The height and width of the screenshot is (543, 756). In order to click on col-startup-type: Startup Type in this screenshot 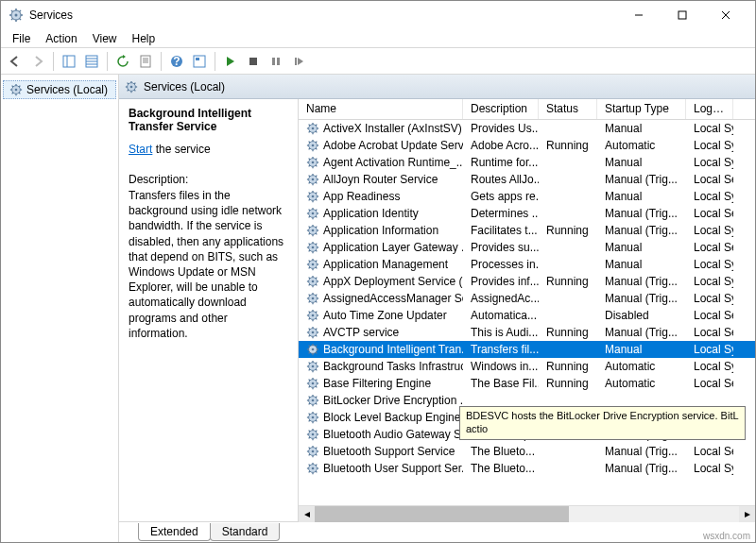, I will do `click(642, 110)`.